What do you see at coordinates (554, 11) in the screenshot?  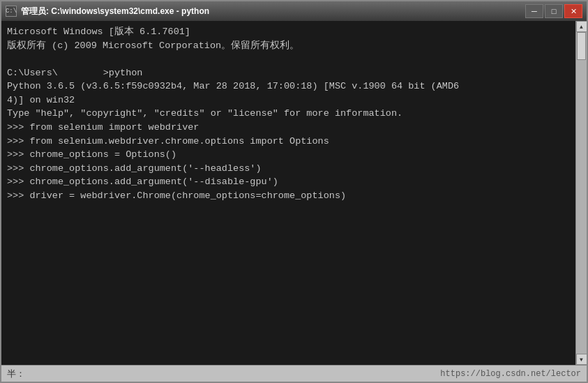 I see `maximize-button: □` at bounding box center [554, 11].